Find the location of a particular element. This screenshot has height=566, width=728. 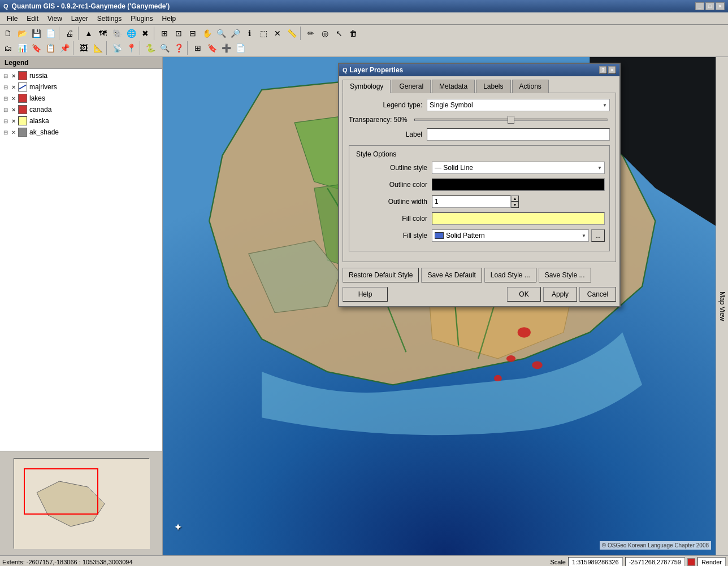

zoom-out-button: 🔎 is located at coordinates (235, 33).